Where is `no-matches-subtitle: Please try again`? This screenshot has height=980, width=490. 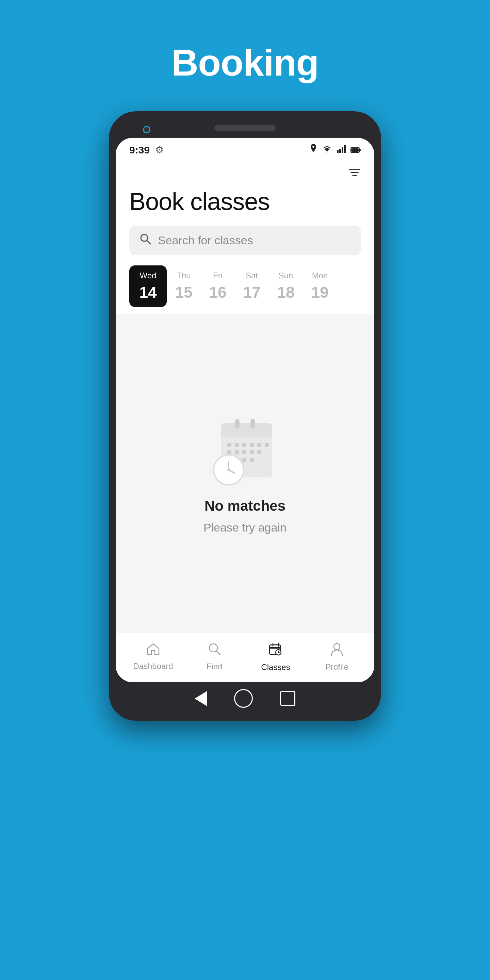
no-matches-subtitle: Please try again is located at coordinates (245, 527).